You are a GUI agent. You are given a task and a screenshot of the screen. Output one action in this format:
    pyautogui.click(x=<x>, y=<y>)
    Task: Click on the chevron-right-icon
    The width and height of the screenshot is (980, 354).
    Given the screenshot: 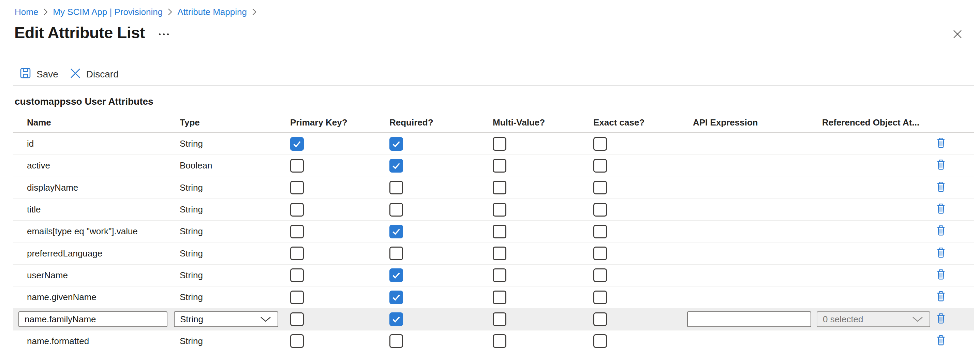 What is the action you would take?
    pyautogui.click(x=46, y=12)
    